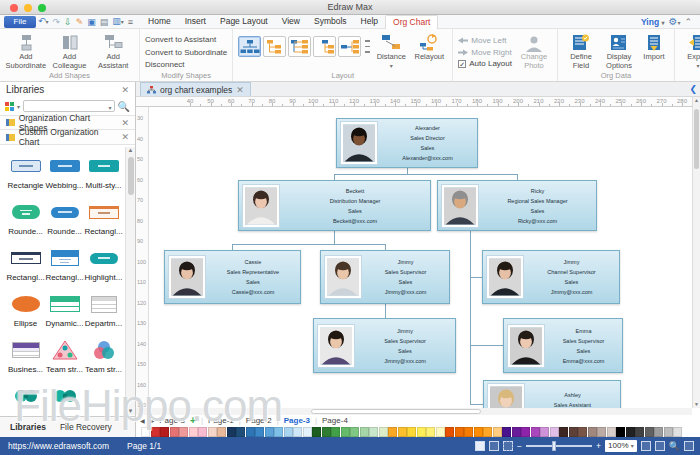 Image resolution: width=700 pixels, height=455 pixels. I want to click on library-shape-org-teal, so click(64, 400).